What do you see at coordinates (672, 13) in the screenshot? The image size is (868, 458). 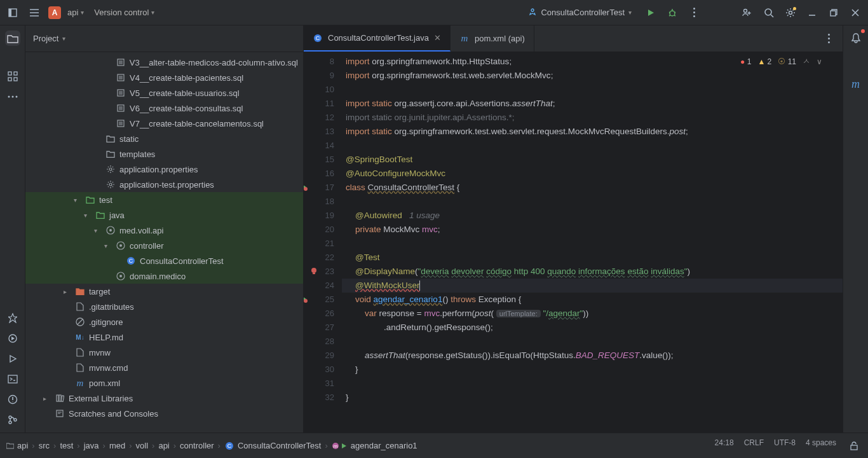 I see `debug-button` at bounding box center [672, 13].